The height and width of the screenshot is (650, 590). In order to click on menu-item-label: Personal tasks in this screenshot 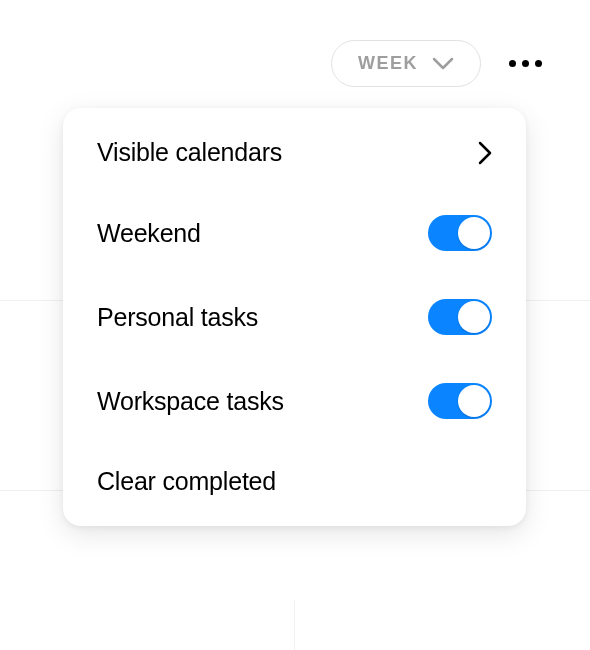, I will do `click(178, 318)`.